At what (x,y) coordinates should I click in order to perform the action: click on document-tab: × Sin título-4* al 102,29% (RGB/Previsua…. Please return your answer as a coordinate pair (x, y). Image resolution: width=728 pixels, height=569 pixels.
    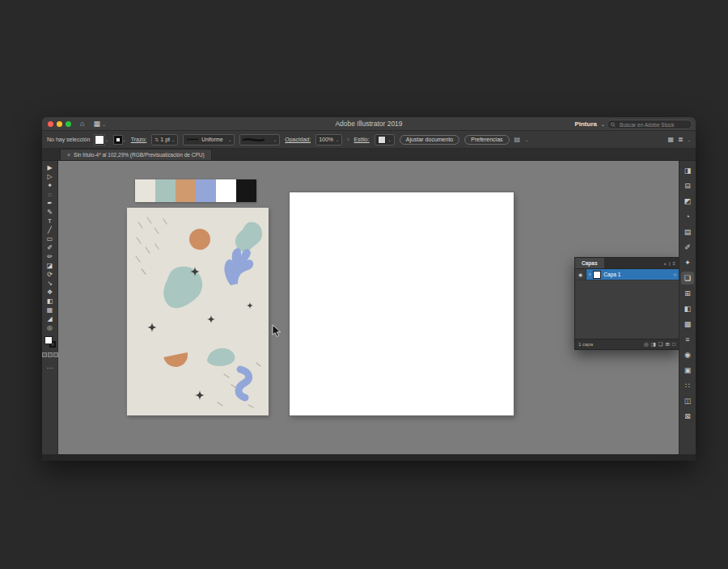
    Looking at the image, I should click on (136, 154).